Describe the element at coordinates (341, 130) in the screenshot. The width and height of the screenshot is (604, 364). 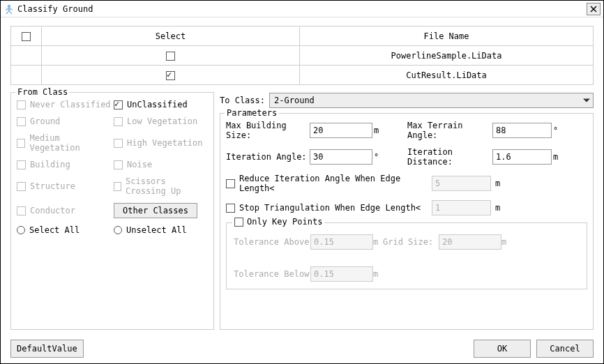
I see `max-building-size-input: 20` at that location.